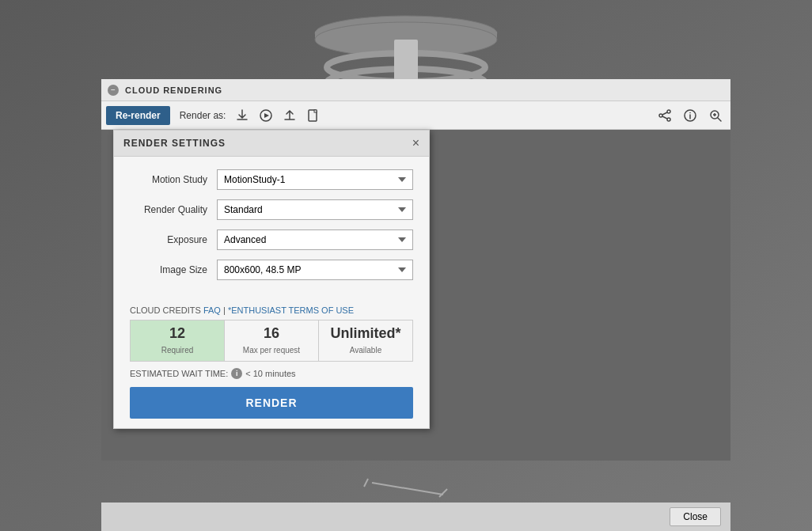  Describe the element at coordinates (271, 270) in the screenshot. I see `image-size-row: Image Size 800x600, 48.5 MP 1024x768, 0.…` at that location.